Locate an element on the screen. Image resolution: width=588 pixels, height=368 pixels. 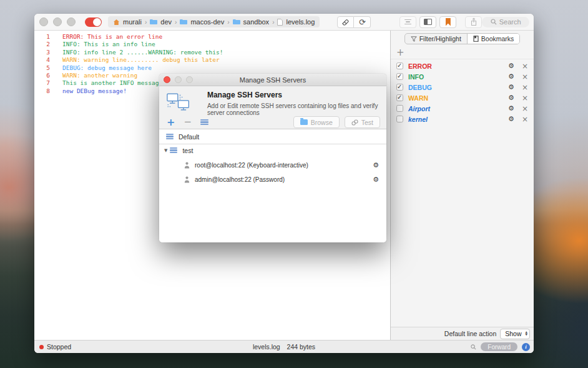
breadcrumb-folder: macos-dev is located at coordinates (207, 22).